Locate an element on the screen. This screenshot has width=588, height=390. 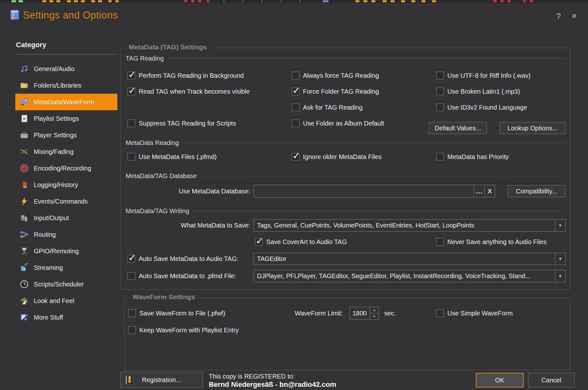
group-title: MetaData (TAG) Settings is located at coordinates (168, 47).